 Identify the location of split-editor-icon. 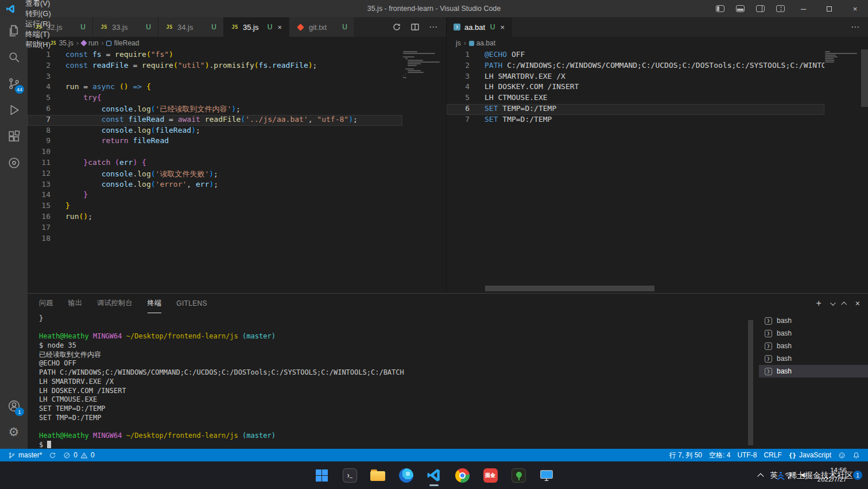
(415, 27).